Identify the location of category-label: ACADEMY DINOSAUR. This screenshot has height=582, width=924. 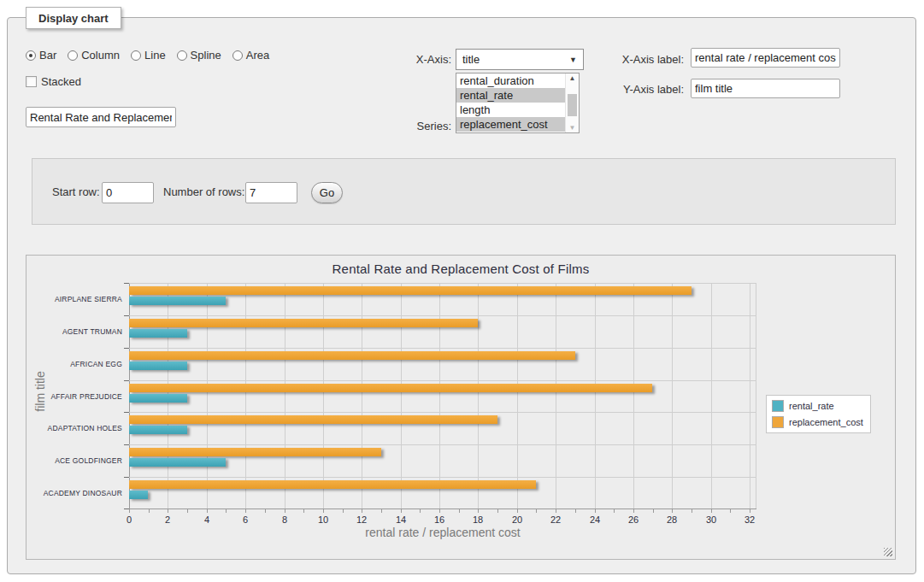
(74, 493).